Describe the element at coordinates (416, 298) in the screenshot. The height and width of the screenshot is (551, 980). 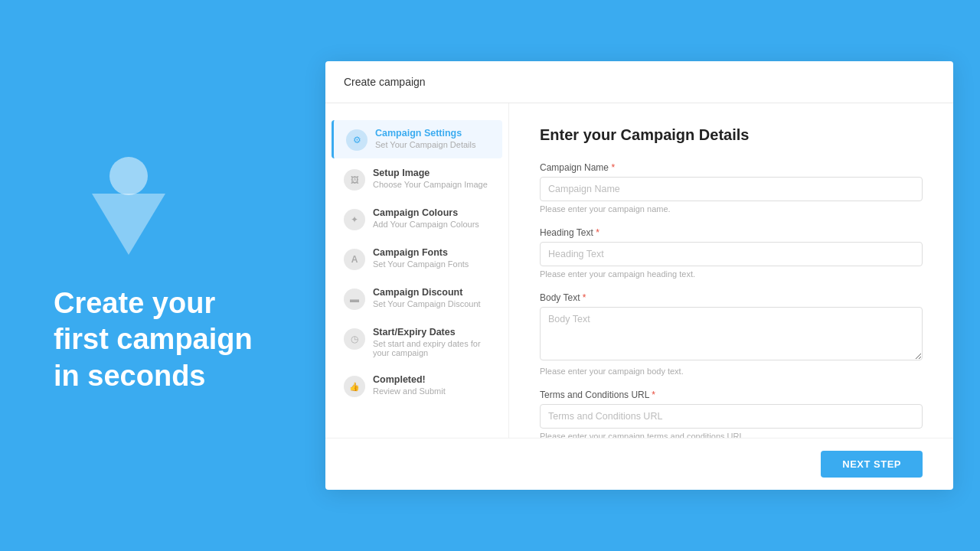
I see `step-campaign-discount: Campaign Discount Set Your Campaign Disc…` at that location.